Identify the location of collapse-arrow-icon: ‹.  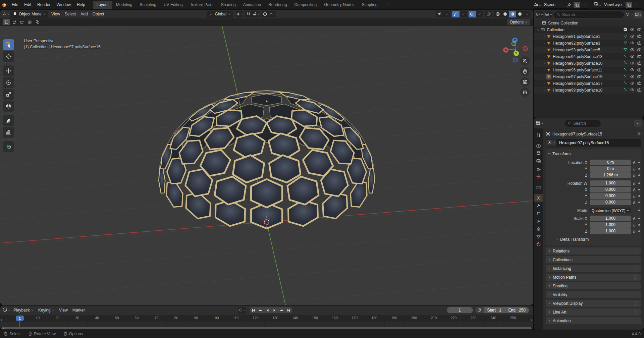
(531, 320).